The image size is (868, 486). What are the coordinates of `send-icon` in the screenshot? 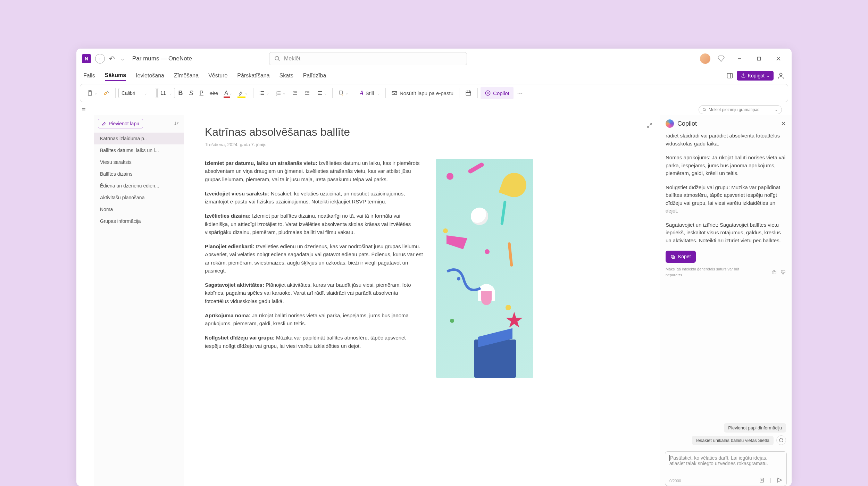 It's located at (779, 480).